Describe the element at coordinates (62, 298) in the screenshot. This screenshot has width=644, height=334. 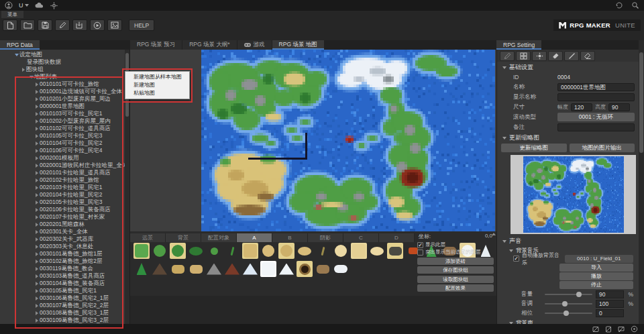
I see `map-list-item: 0030106葛鲁德_民宅2_1层` at that location.